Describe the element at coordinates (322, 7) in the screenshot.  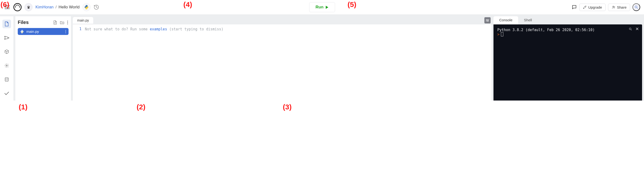
I see `header-center: Run` at that location.